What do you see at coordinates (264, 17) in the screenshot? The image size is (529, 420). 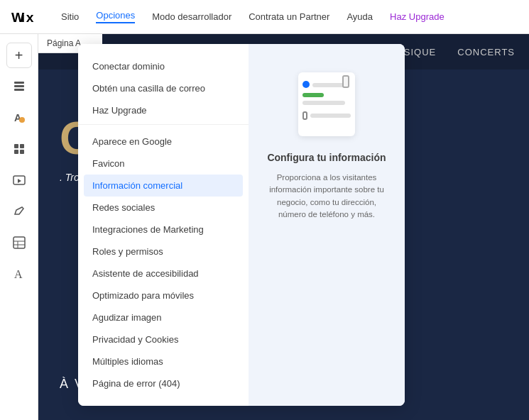 I see `topnav: W i x Sitio Opciones Modo desarrollador …` at bounding box center [264, 17].